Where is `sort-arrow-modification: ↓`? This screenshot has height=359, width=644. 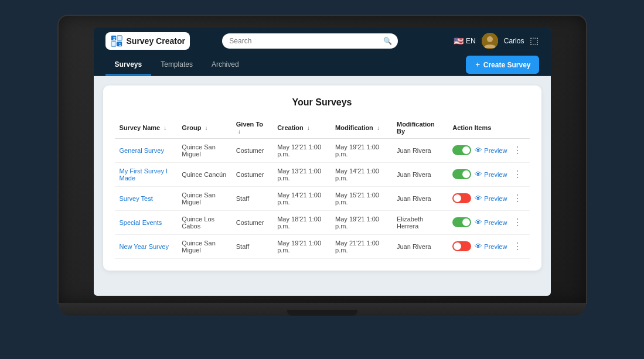
sort-arrow-modification: ↓ is located at coordinates (379, 128).